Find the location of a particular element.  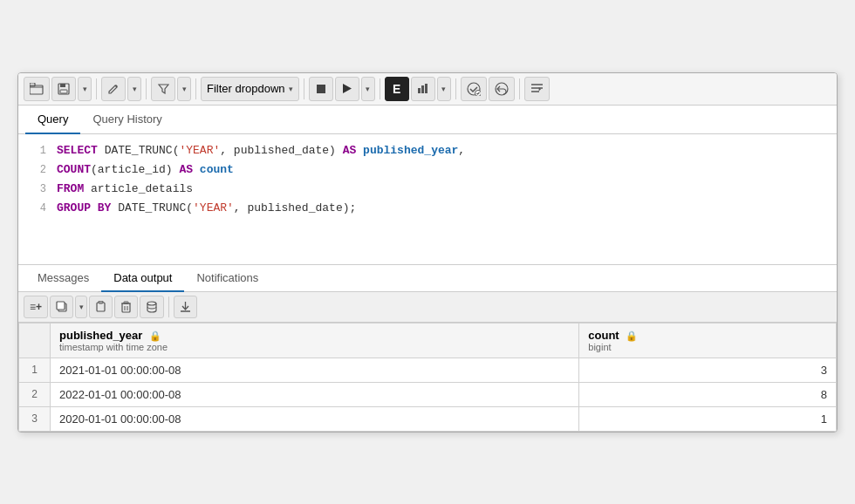

limit-dropdown: Filter dropdown ▾ is located at coordinates (250, 89).